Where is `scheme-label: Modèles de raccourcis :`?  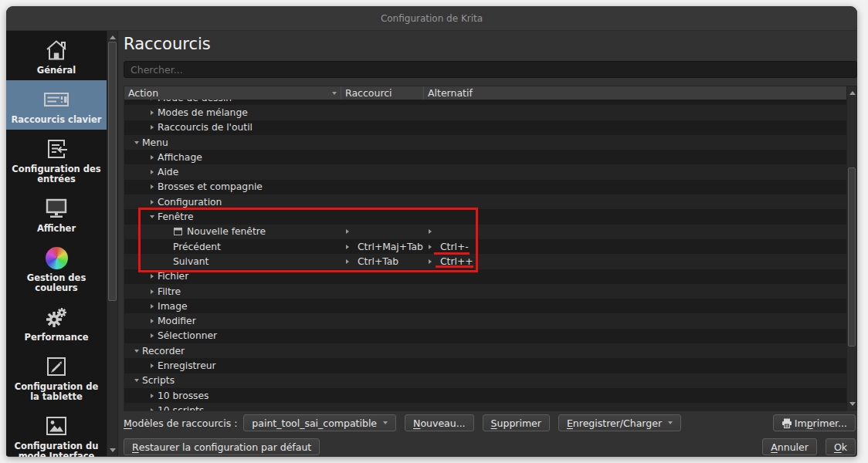
scheme-label: Modèles de raccourcis : is located at coordinates (181, 423).